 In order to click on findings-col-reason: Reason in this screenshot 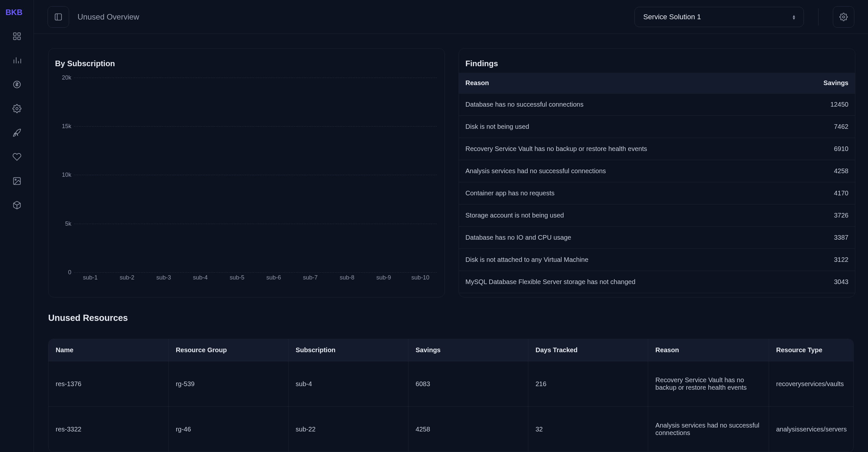, I will do `click(625, 83)`.